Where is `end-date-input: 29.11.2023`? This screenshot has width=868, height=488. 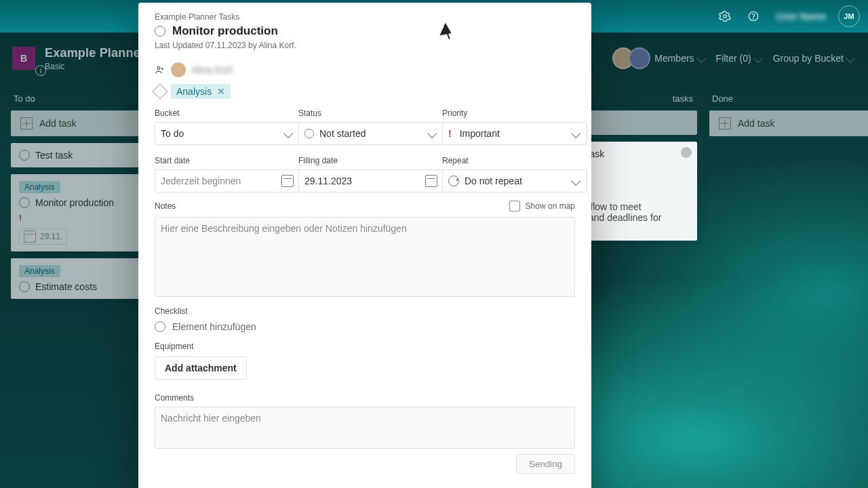
end-date-input: 29.11.2023 is located at coordinates (371, 181).